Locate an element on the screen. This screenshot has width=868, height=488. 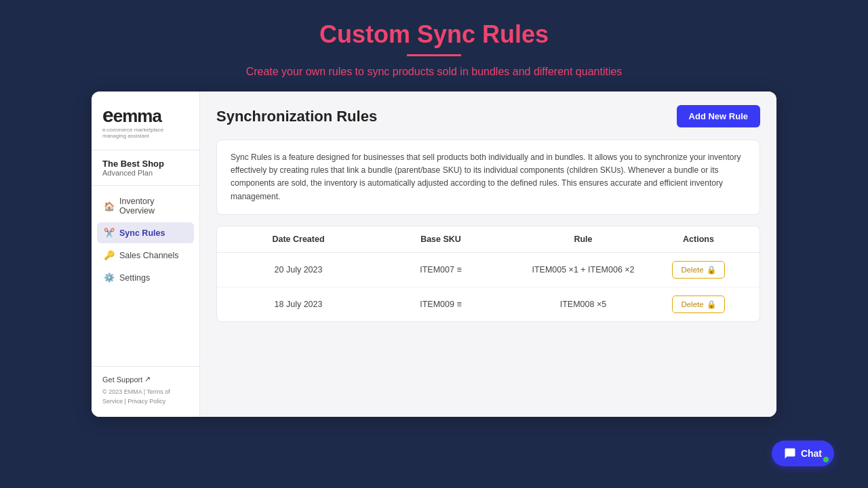
shop-info: The Best Shop Advanced Plan is located at coordinates (145, 172).